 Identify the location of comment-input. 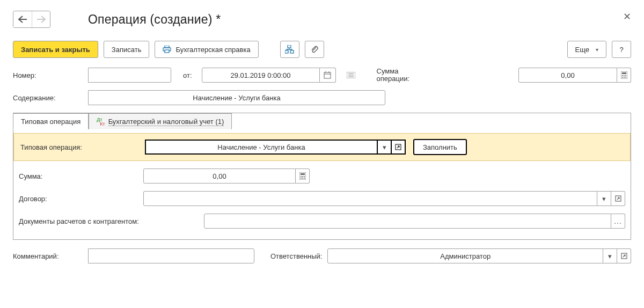
(171, 256).